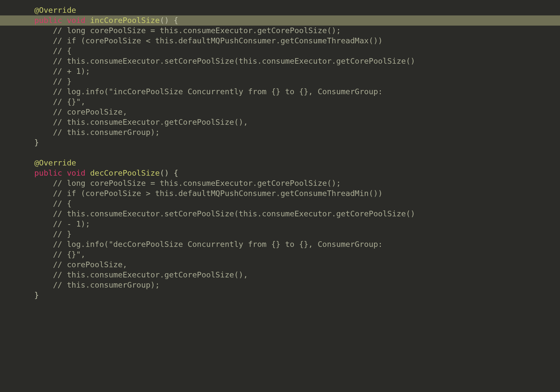 Image resolution: width=560 pixels, height=392 pixels. I want to click on token-comment: // if (corePoolSize > this.defaultMQPush…, so click(218, 193).